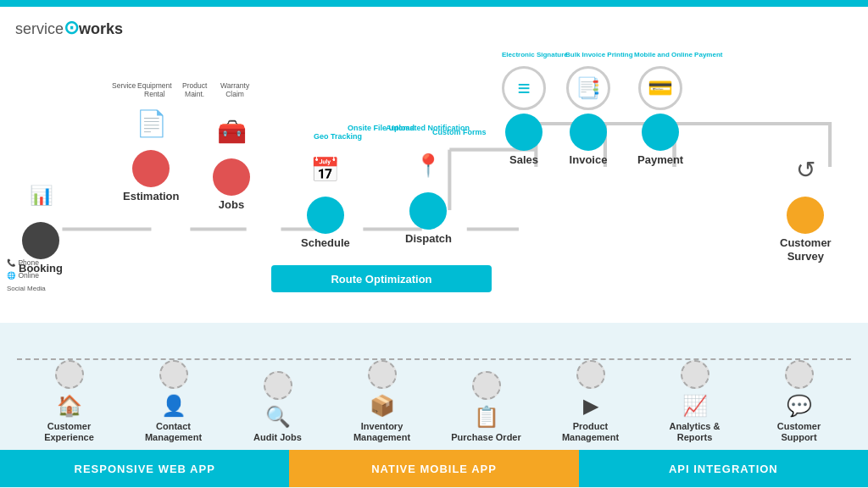  I want to click on jobs-label: Jobs, so click(231, 205).